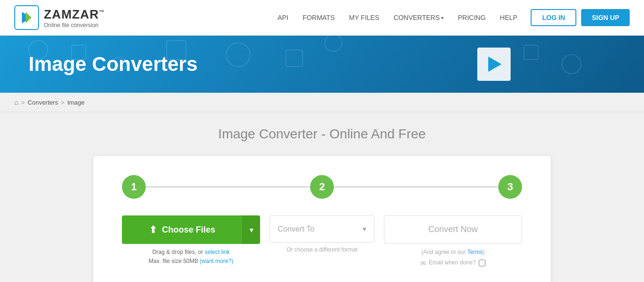  What do you see at coordinates (322, 187) in the screenshot?
I see `step-2: 2` at bounding box center [322, 187].